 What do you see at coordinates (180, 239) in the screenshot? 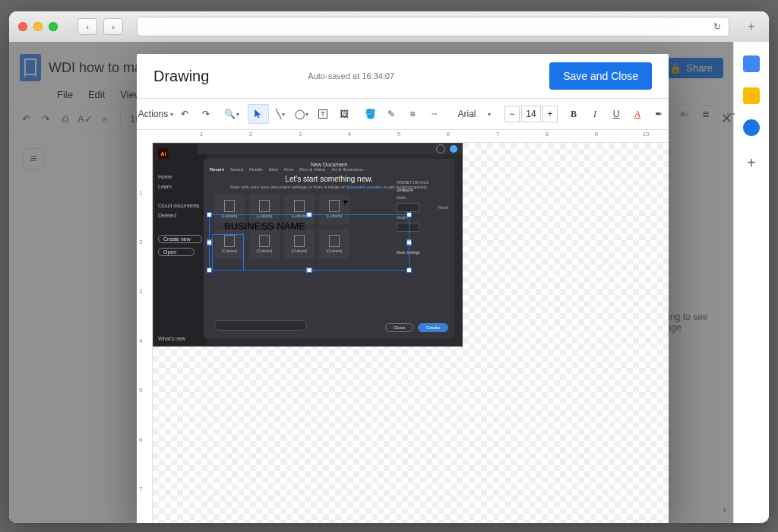
I see `ai-create-new: Create new` at bounding box center [180, 239].